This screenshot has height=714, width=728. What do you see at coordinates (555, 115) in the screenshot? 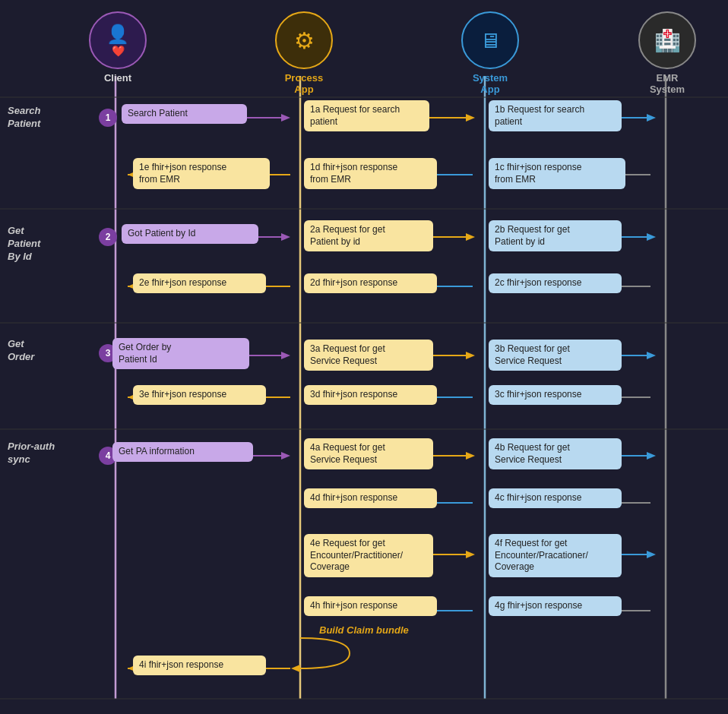
I see `msg-1b: 1b Request for searchpatient` at bounding box center [555, 115].